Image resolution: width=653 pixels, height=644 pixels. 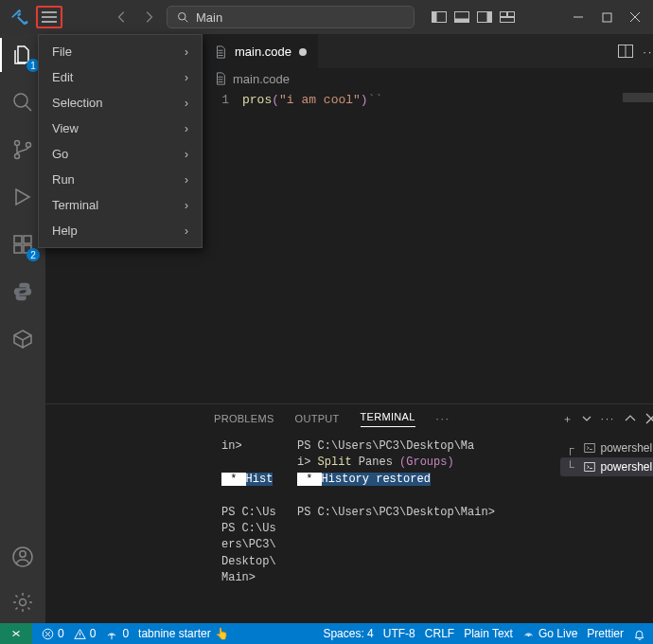 I want to click on menu-item-label: Run, so click(x=63, y=180).